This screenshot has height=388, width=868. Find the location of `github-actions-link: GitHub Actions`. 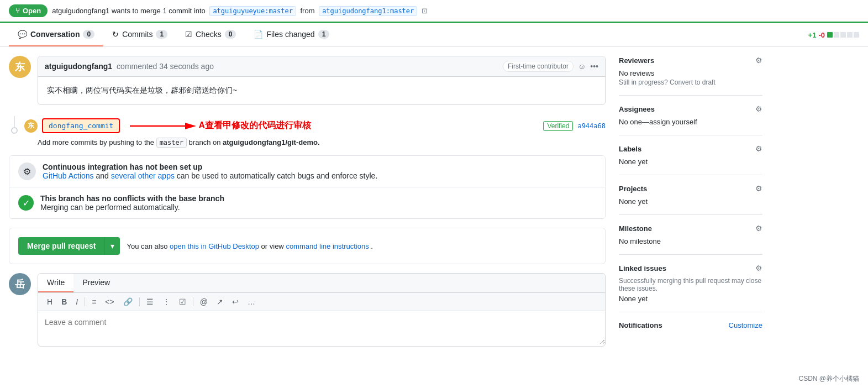

github-actions-link: GitHub Actions is located at coordinates (69, 176).